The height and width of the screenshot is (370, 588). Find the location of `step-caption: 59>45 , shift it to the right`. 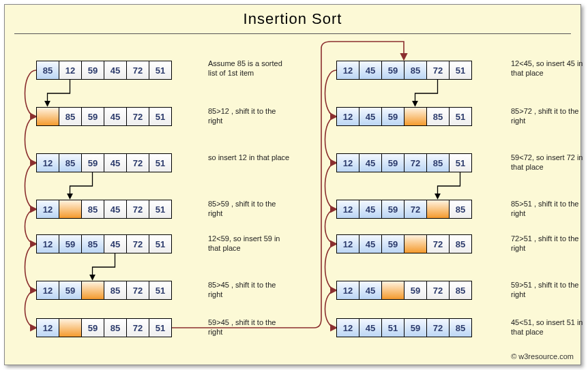

step-caption: 59>45 , shift it to the right is located at coordinates (249, 328).